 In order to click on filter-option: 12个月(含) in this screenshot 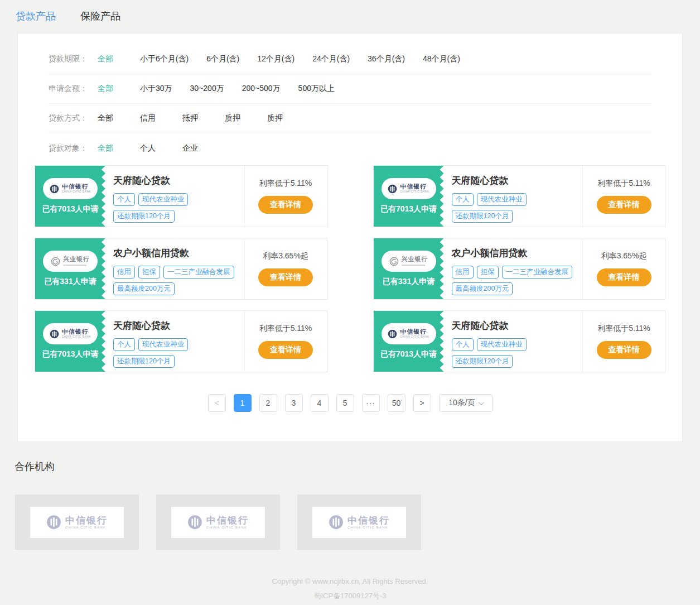, I will do `click(276, 59)`.